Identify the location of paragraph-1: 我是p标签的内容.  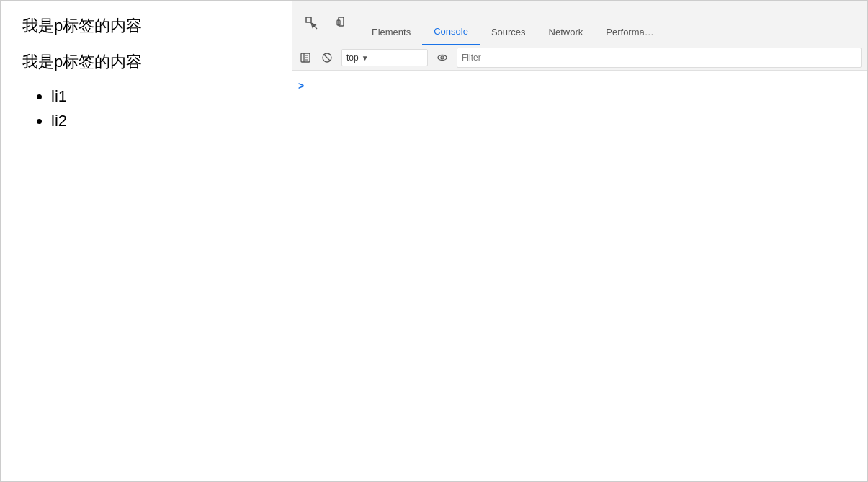
(146, 26).